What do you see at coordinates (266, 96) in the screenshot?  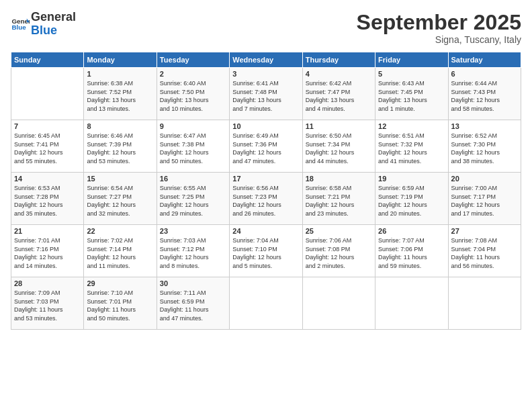 I see `day-info: Sunrise: 6:41 AM Sunset: 7:48 PM Dayligh…` at bounding box center [266, 96].